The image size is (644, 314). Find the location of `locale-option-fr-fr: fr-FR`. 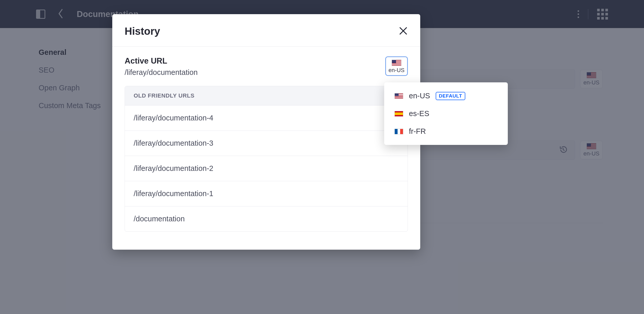

locale-option-fr-fr: fr-FR is located at coordinates (446, 131).